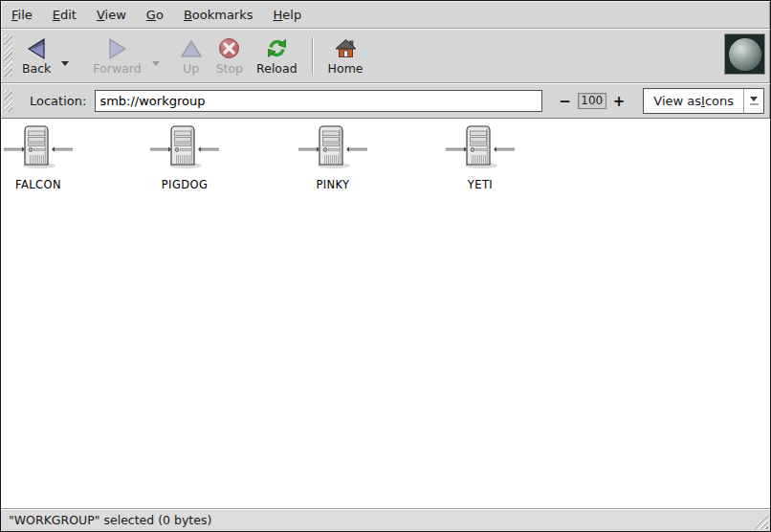  I want to click on menu-view: View, so click(111, 15).